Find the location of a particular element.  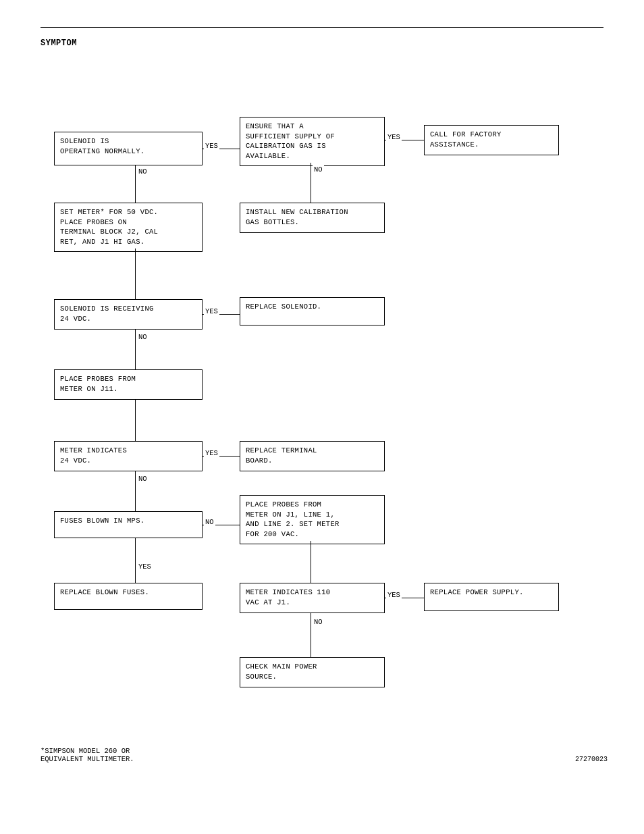

label-no4: NO is located at coordinates (143, 479).